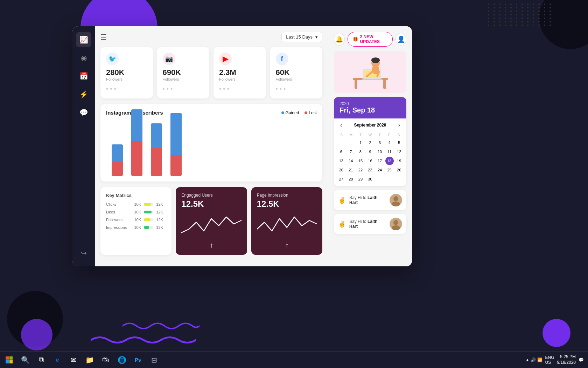 The image size is (588, 368). I want to click on sidebar-item-media: ◉, so click(84, 58).